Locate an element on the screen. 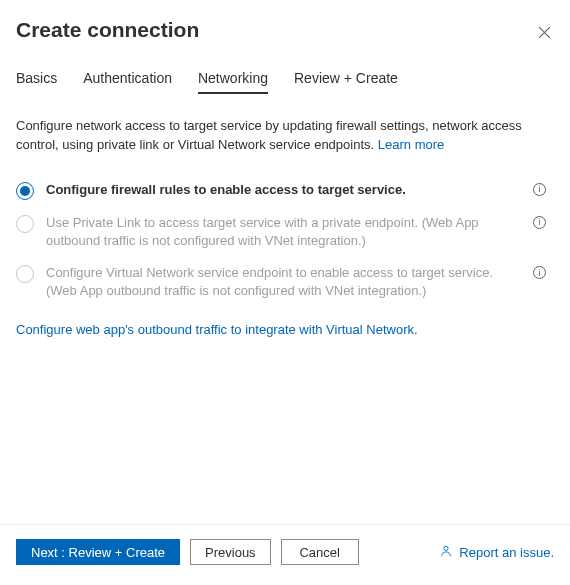  close-icon is located at coordinates (544, 32).